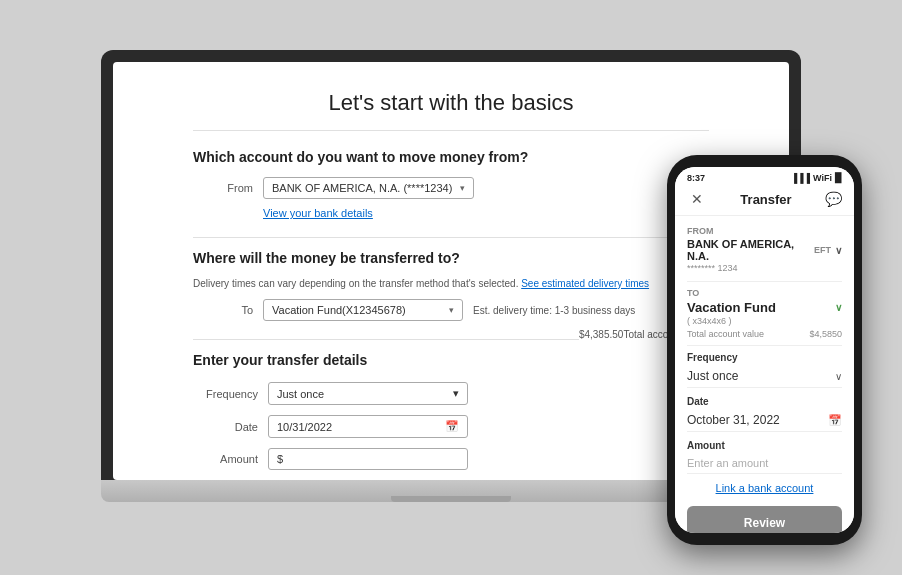 This screenshot has width=902, height=575. What do you see at coordinates (362, 188) in the screenshot?
I see `from-account-value: BANK OF AMERICA, N.A. (****1234)` at bounding box center [362, 188].